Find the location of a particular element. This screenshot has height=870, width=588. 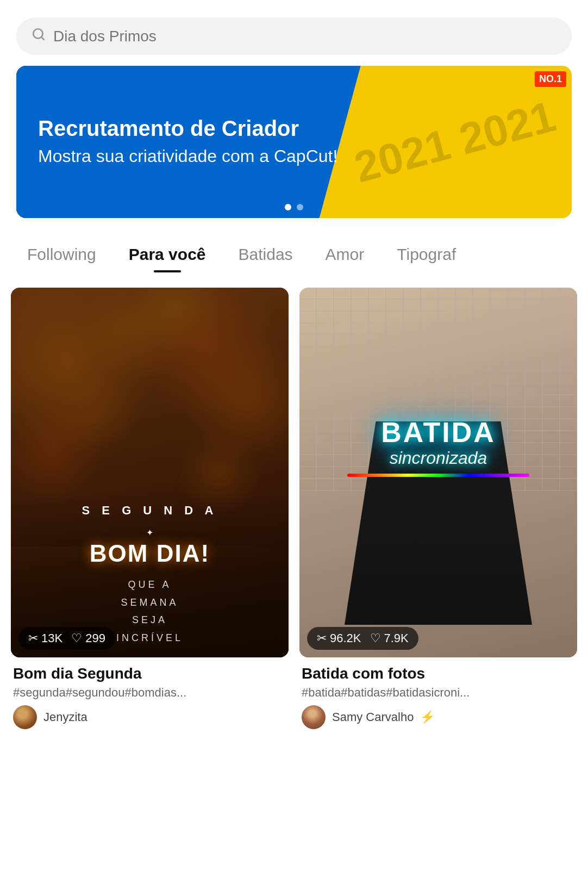

cuts-stat-2: ✂ 96.2K is located at coordinates (339, 638).